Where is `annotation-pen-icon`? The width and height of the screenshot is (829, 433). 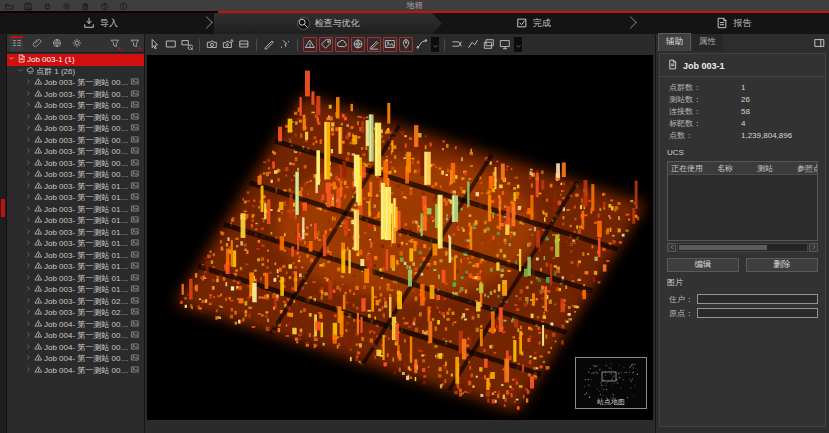 annotation-pen-icon is located at coordinates (374, 44).